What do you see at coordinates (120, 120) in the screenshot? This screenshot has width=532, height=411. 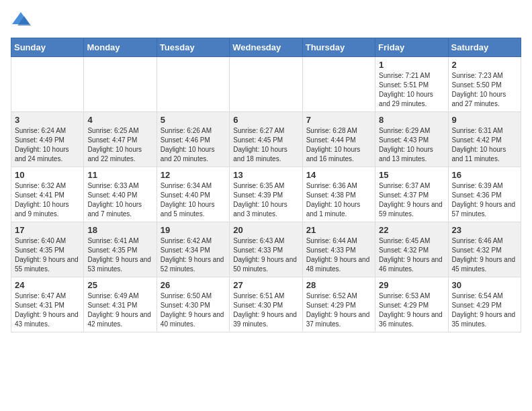 I see `day-number: 4` at bounding box center [120, 120].